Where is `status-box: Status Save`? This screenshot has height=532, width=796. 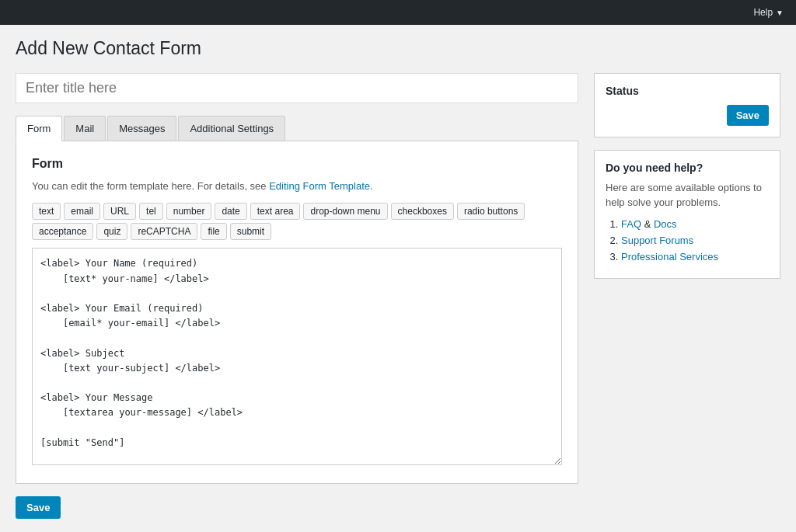
status-box: Status Save is located at coordinates (687, 106).